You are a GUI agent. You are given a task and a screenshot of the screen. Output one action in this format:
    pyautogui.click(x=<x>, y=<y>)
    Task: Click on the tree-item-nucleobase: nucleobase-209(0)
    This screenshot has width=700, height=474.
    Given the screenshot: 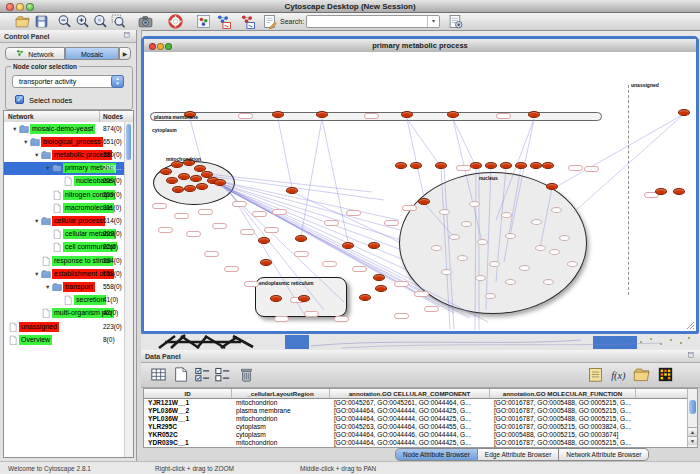 What is the action you would take?
    pyautogui.click(x=64, y=182)
    